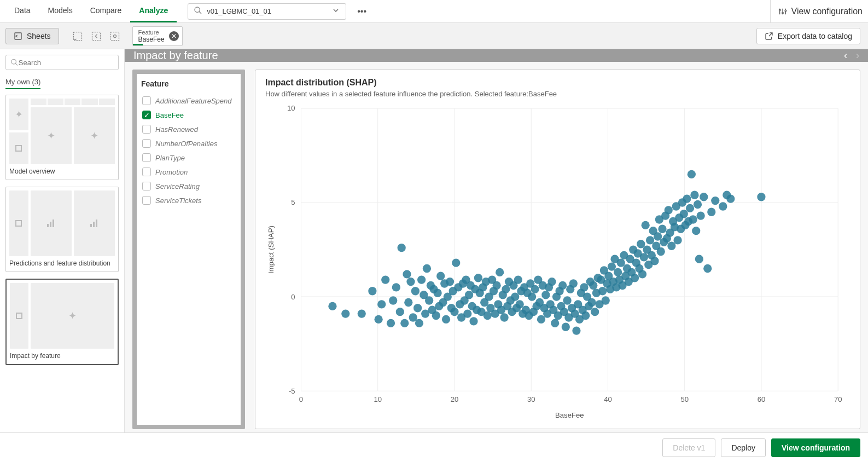 Image resolution: width=868 pixels, height=462 pixels. Describe the element at coordinates (39, 36) in the screenshot. I see `sheets-label: Sheets` at that location.